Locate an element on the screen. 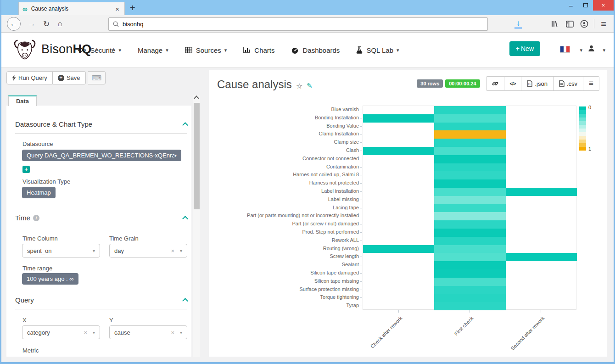 The width and height of the screenshot is (615, 364). rows-badge: 30 rows is located at coordinates (430, 84).